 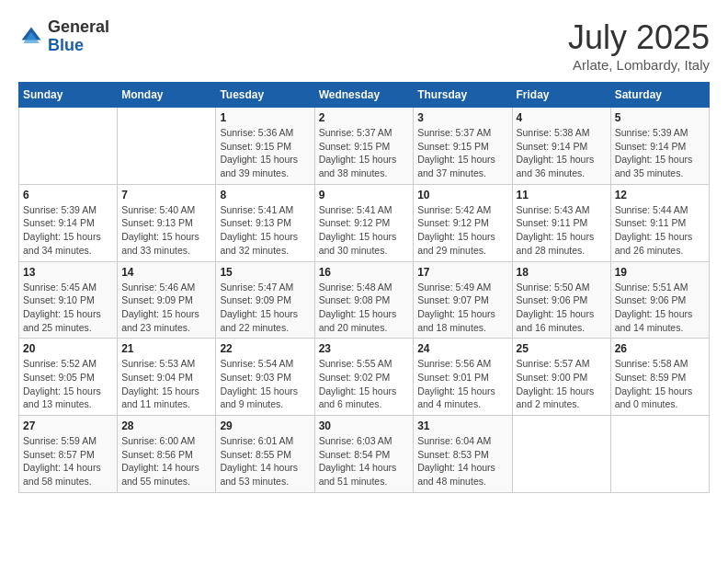 What do you see at coordinates (463, 146) in the screenshot?
I see `calendar-day-cell: 3Sunrise: 5:37 AM Sunset: 9:15 PM Daylig…` at bounding box center [463, 146].